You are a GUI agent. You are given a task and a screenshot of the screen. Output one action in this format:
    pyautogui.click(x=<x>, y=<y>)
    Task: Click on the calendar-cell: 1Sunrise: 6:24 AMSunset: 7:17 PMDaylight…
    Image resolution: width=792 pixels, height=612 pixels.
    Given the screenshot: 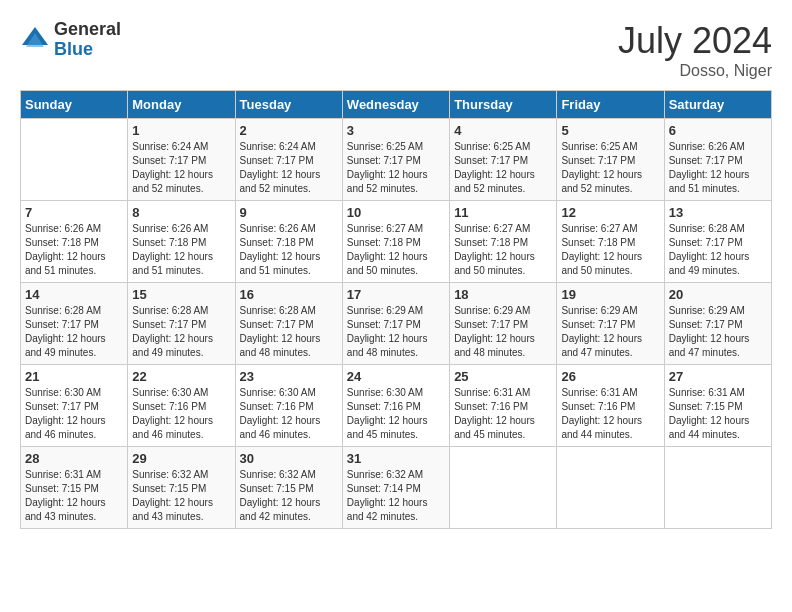 What is the action you would take?
    pyautogui.click(x=182, y=160)
    